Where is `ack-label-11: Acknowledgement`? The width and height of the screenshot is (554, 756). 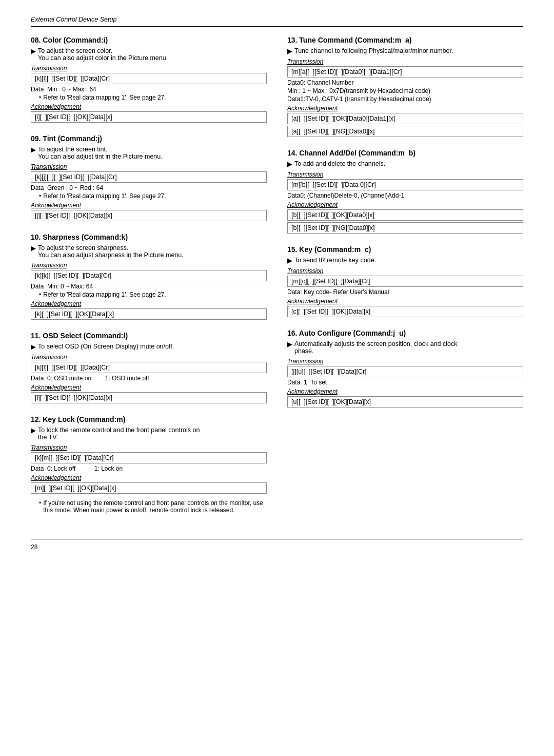
ack-label-11: Acknowledgement is located at coordinates (149, 387).